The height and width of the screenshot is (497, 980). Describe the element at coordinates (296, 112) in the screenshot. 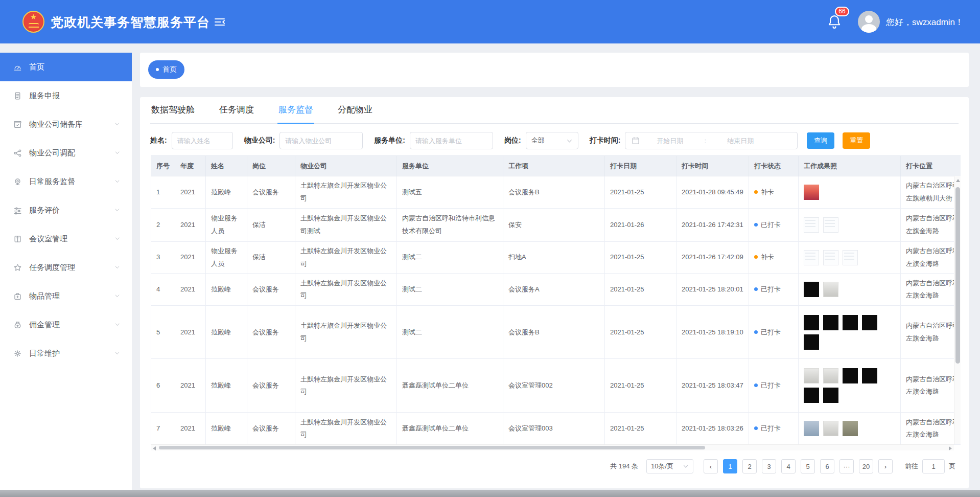

I see `tab-service-supervision: 服务监督` at that location.